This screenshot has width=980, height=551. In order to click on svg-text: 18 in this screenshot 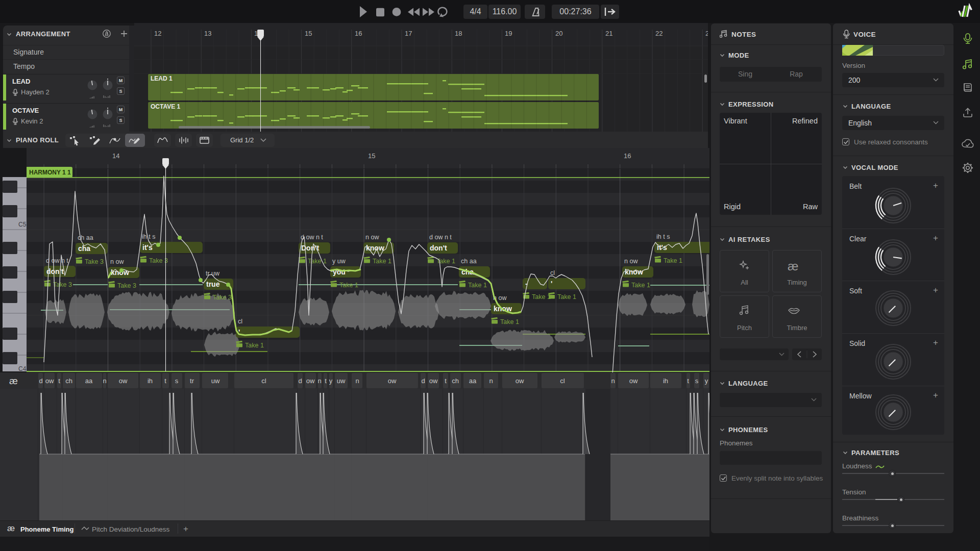, I will do `click(458, 34)`.